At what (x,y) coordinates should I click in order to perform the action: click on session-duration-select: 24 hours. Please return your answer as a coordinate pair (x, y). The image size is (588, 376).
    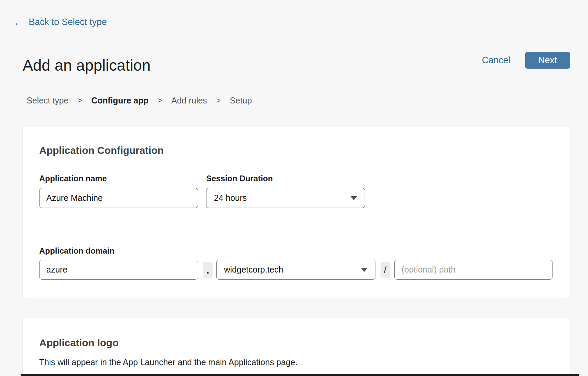
    Looking at the image, I should click on (286, 198).